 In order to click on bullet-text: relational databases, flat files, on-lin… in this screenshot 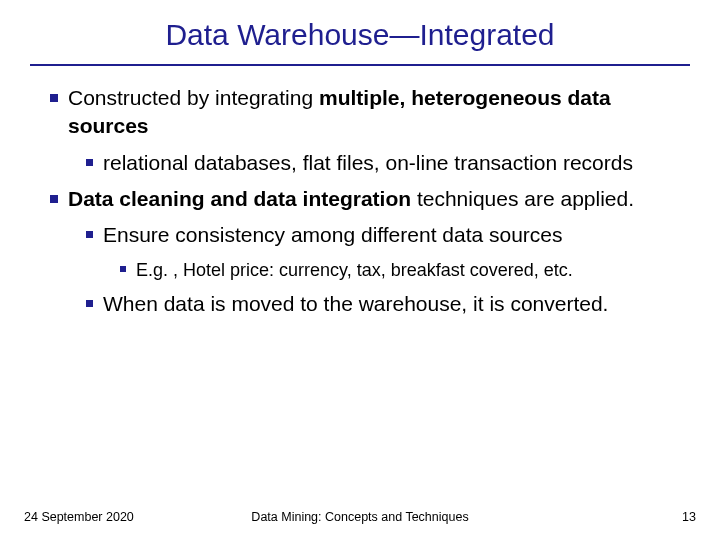, I will do `click(392, 163)`.